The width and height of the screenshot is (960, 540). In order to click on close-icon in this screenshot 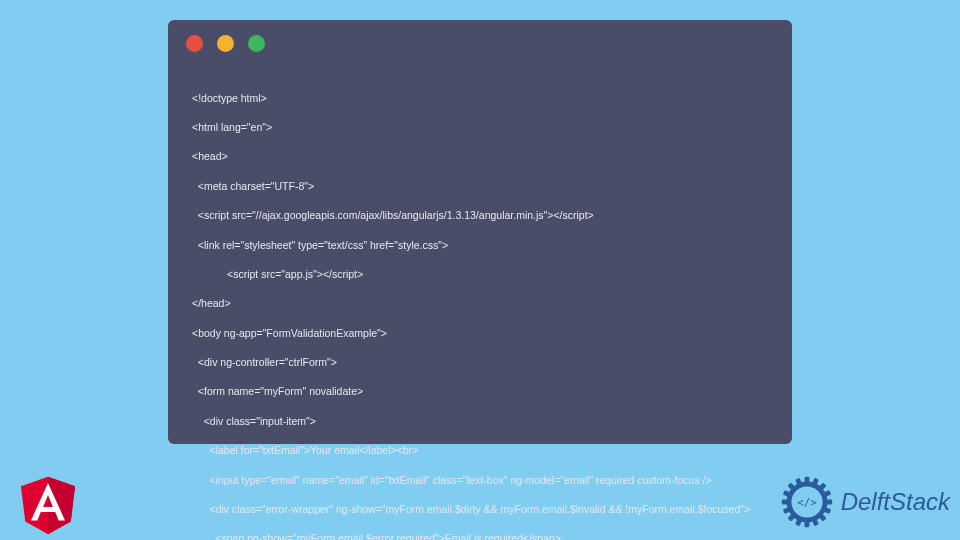, I will do `click(194, 44)`.